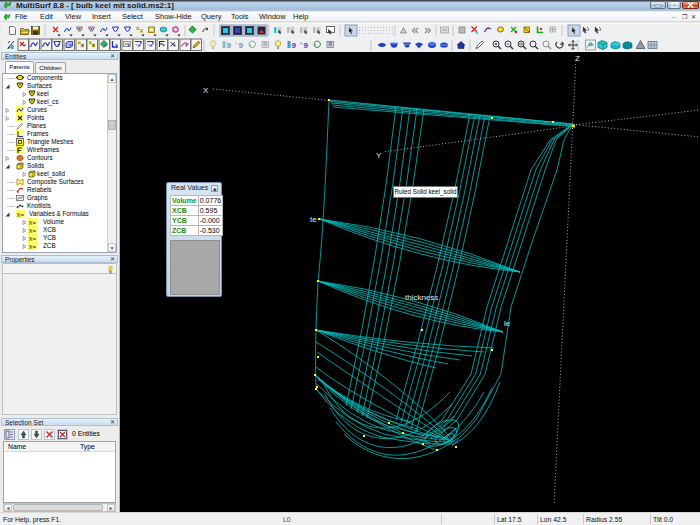 This screenshot has width=700, height=525. What do you see at coordinates (422, 298) in the screenshot?
I see `svg-text: thickness` at bounding box center [422, 298].